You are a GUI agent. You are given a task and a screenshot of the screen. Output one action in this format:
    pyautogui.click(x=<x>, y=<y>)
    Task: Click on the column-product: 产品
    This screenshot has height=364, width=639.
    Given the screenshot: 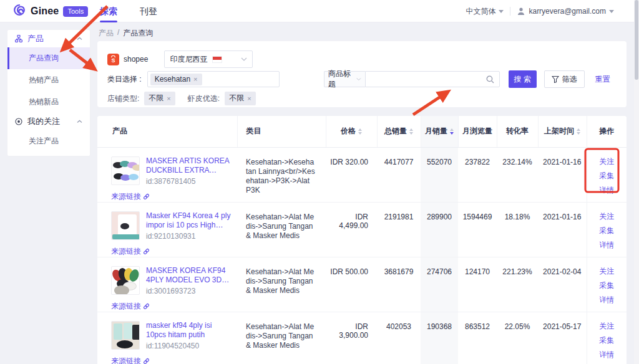 What is the action you would take?
    pyautogui.click(x=167, y=132)
    